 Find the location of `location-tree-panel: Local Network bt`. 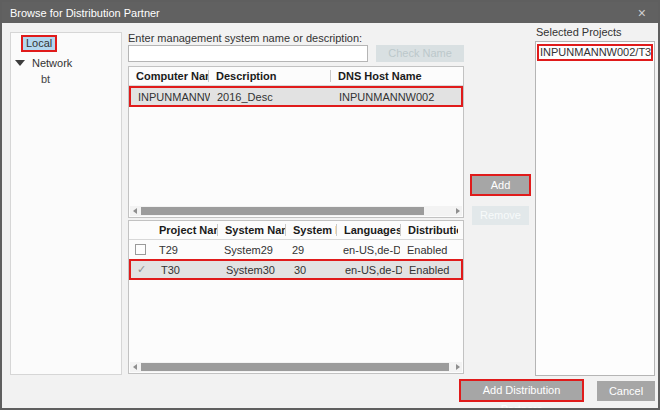

location-tree-panel: Local Network bt is located at coordinates (66, 204).